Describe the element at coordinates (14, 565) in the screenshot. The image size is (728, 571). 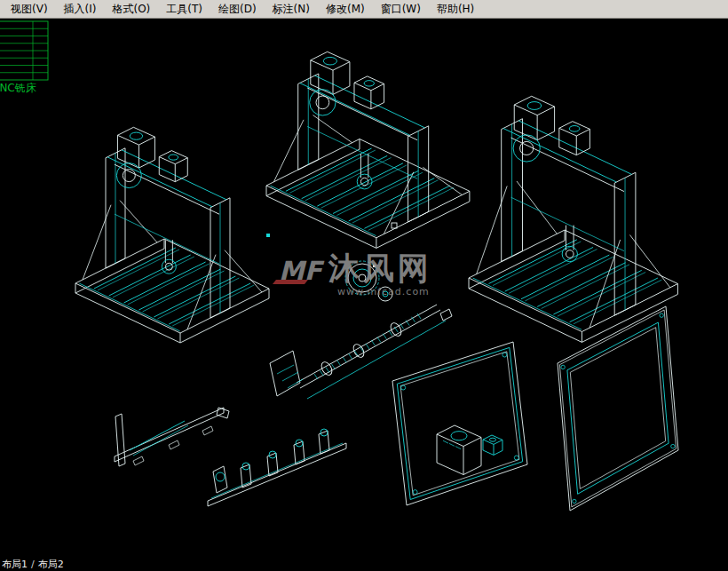
I see `layout-tab-1: 布局1` at that location.